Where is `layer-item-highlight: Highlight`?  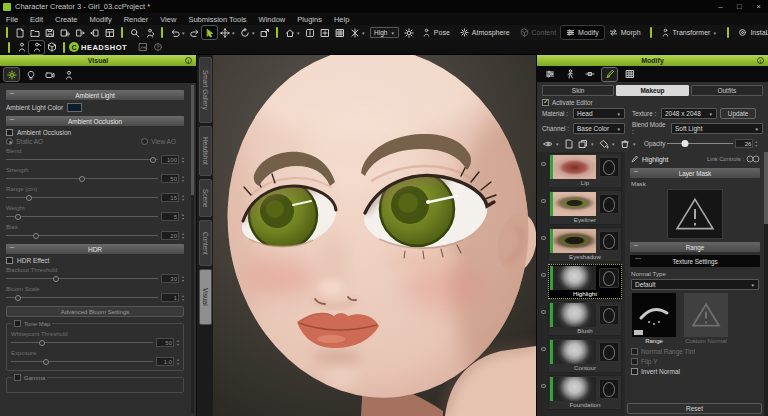
layer-item-highlight: Highlight is located at coordinates (585, 282).